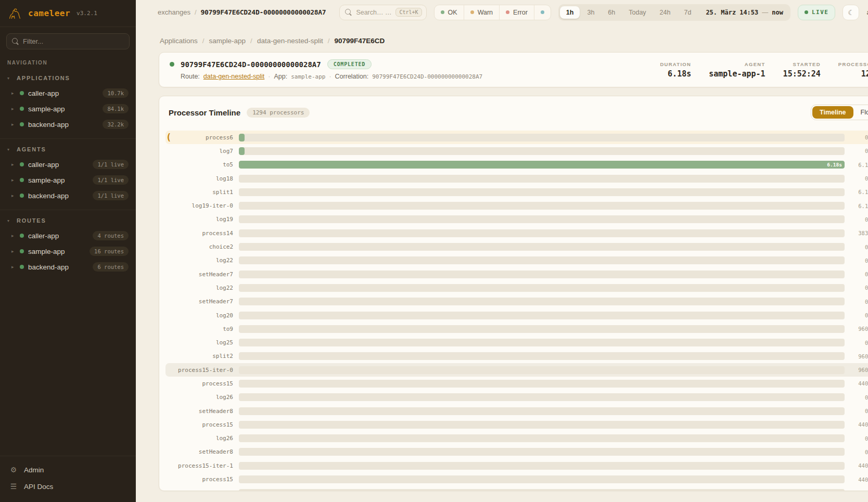 This screenshot has width=868, height=502. Describe the element at coordinates (9, 150) in the screenshot. I see `chevron-down-icon: ▾` at that location.